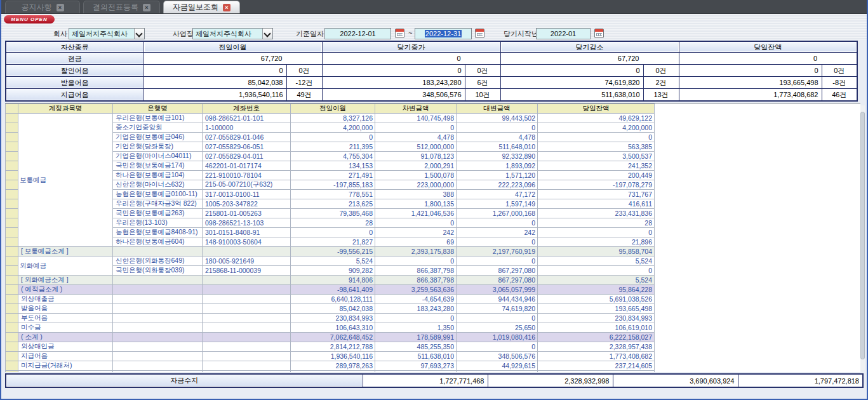  I want to click on amount-cell: 183,243,280, so click(416, 309).